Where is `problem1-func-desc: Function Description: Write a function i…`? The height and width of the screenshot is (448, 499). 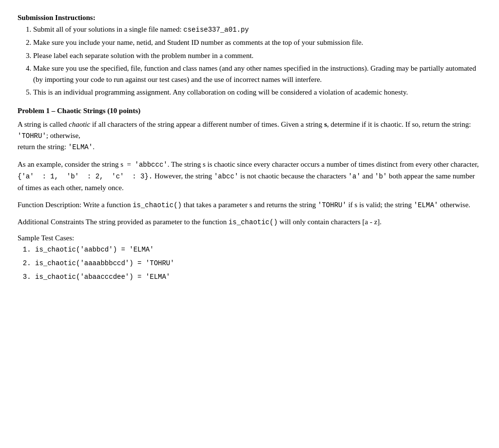
problem1-func-desc: Function Description: Write a function i… is located at coordinates (250, 205).